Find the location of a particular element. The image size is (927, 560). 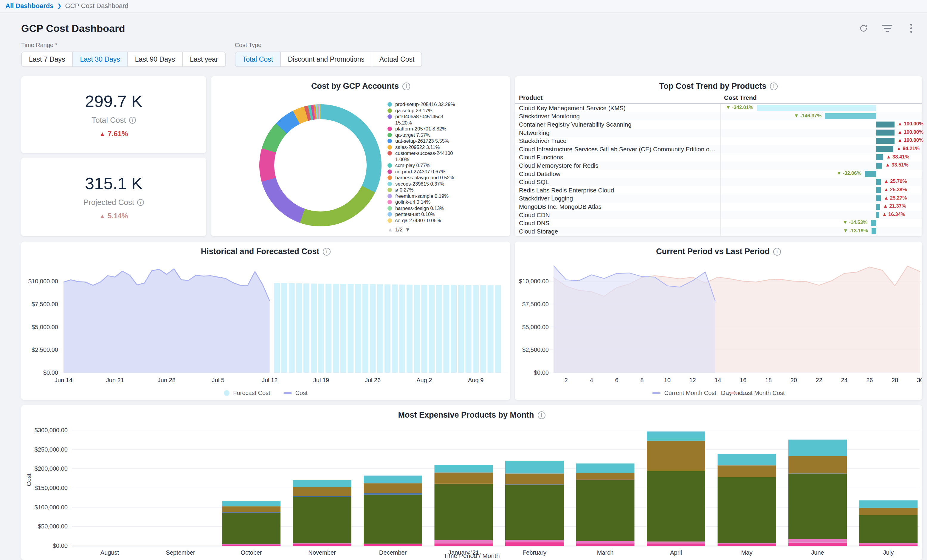

donut-legend-item-5: uat-setup-261723 5.55% is located at coordinates (445, 141).